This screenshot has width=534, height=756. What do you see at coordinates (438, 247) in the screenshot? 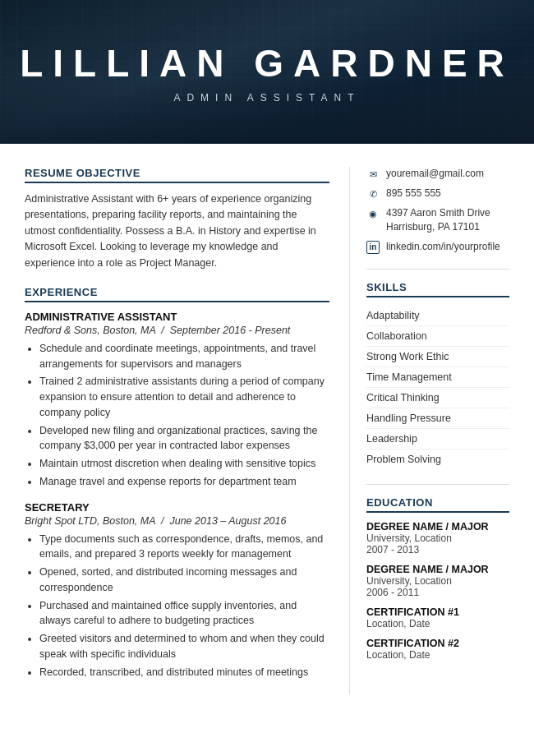
I see `contact-linkedin: in linkedin.com/in/yourprofile` at bounding box center [438, 247].